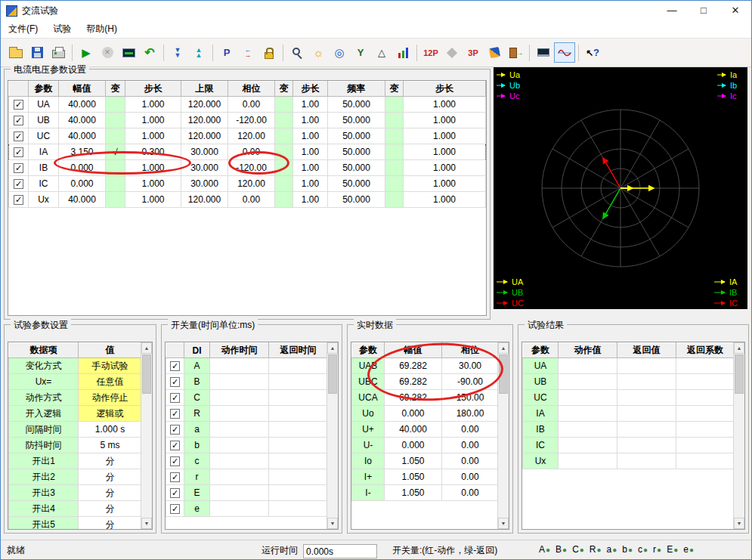 This screenshot has height=560, width=752. I want to click on delta-button: △, so click(382, 53).